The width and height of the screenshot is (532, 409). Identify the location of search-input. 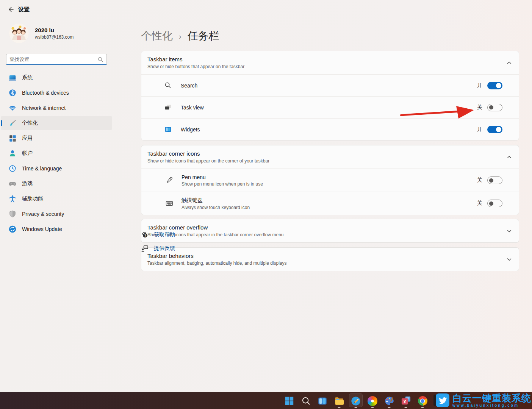
(52, 59).